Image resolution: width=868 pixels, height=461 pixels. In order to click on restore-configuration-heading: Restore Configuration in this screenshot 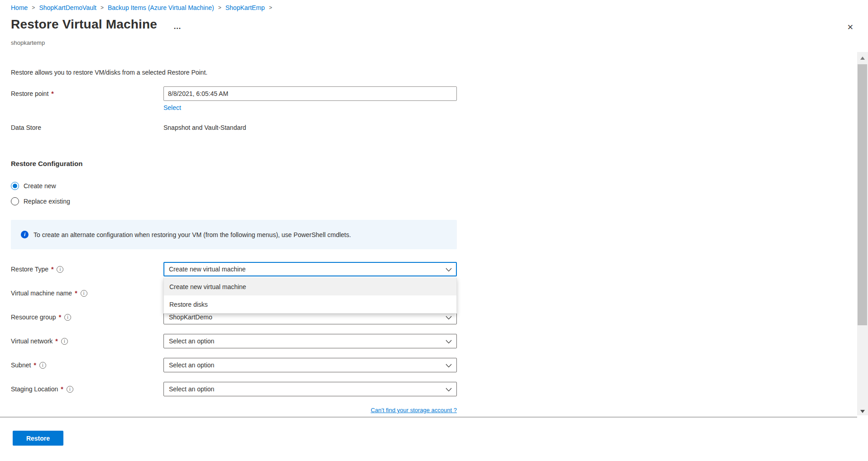, I will do `click(434, 164)`.